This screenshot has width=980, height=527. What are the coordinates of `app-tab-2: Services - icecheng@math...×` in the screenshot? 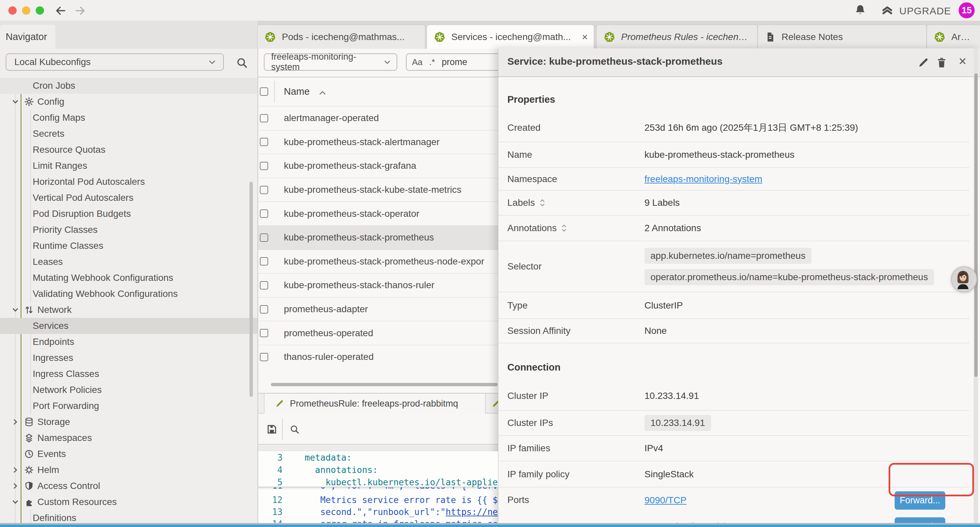 It's located at (511, 37).